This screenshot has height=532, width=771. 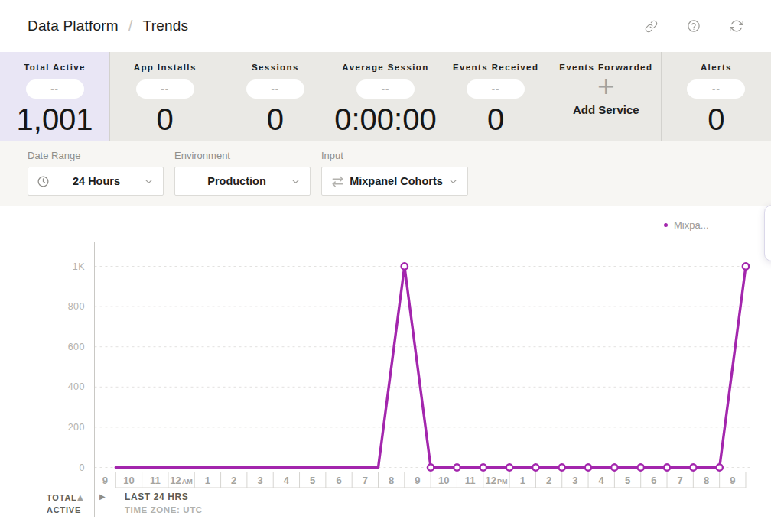 What do you see at coordinates (395, 177) in the screenshot?
I see `filter-group-input: Input Mixpanel Cohorts` at bounding box center [395, 177].